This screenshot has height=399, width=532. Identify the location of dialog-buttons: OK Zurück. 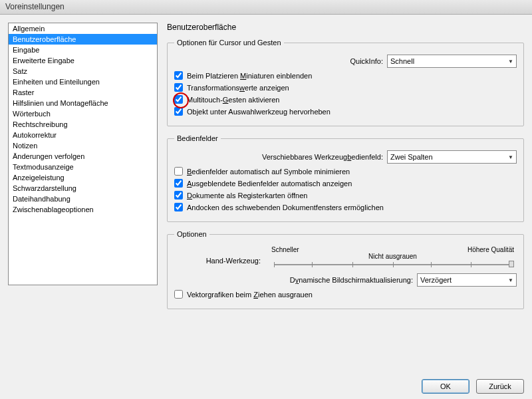
(473, 386).